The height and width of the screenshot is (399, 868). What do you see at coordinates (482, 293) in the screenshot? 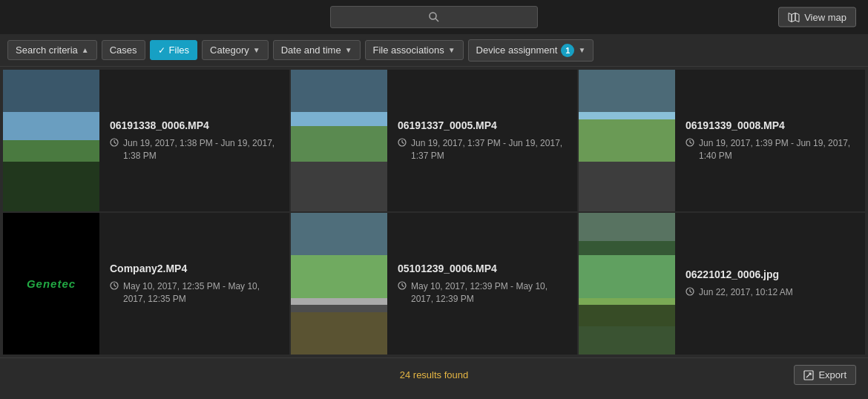
I see `item-date: May 10, 2017, 12:39 PM - May 10, 2017, 1…` at bounding box center [482, 293].